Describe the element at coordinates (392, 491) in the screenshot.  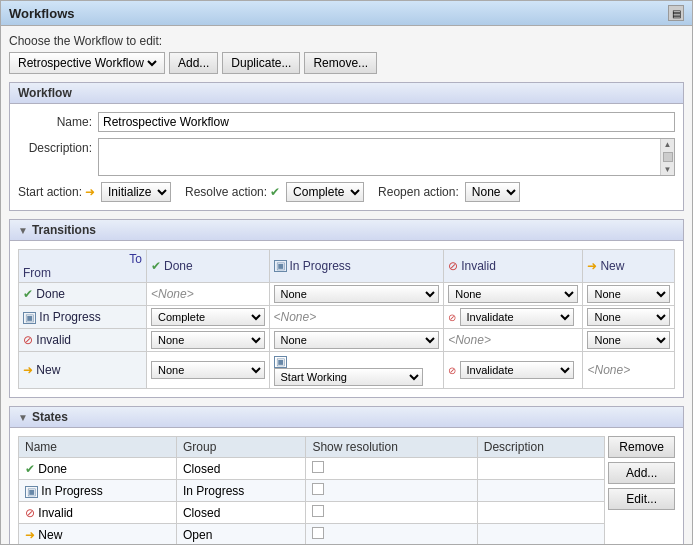
I see `state-inprogress-resolution` at that location.